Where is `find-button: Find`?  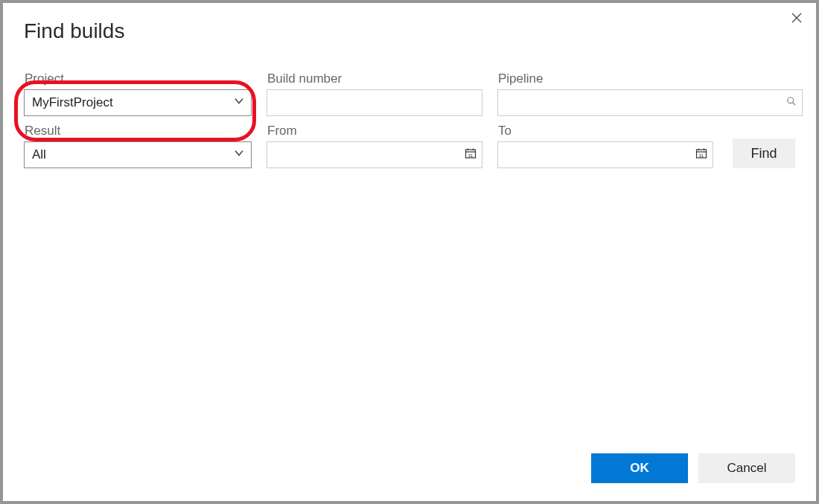
find-button: Find is located at coordinates (764, 153).